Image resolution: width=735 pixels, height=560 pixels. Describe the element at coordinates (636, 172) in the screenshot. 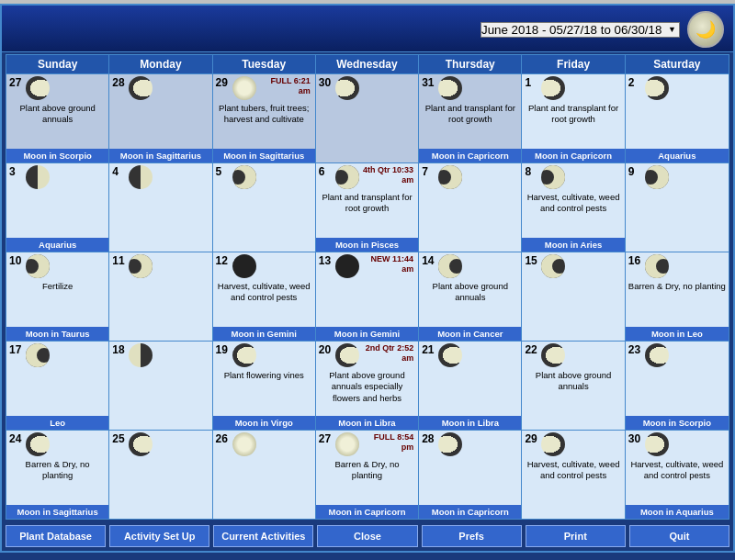

I see `day-number-1-6: 9` at that location.